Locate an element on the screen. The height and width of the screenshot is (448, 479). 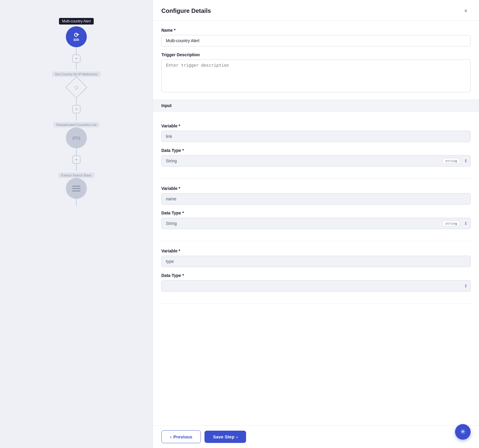
datatype-3-label: Data Type * is located at coordinates (316, 275).